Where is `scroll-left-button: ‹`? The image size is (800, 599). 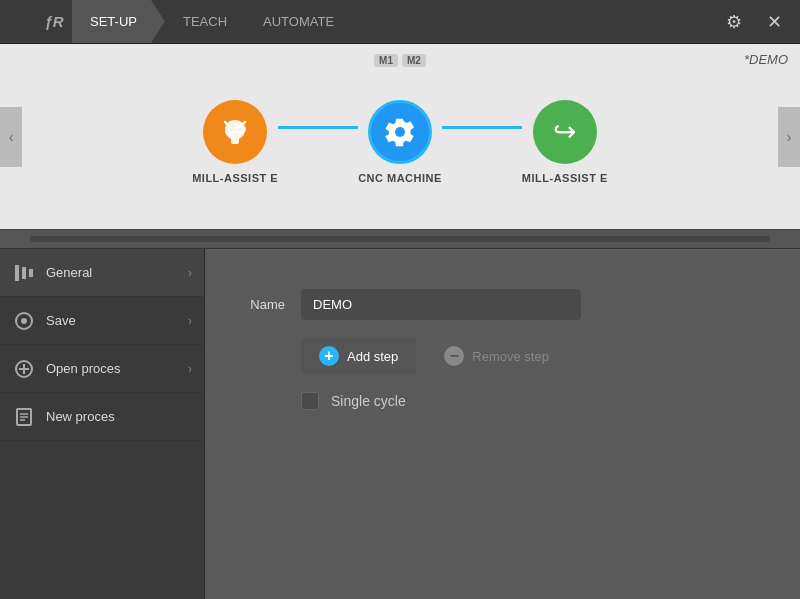 scroll-left-button: ‹ is located at coordinates (11, 137).